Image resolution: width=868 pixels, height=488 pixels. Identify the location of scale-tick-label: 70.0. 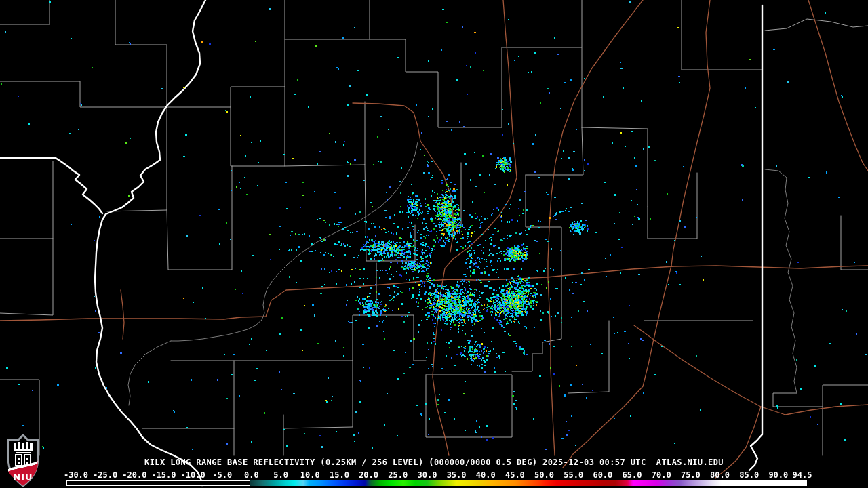
(662, 475).